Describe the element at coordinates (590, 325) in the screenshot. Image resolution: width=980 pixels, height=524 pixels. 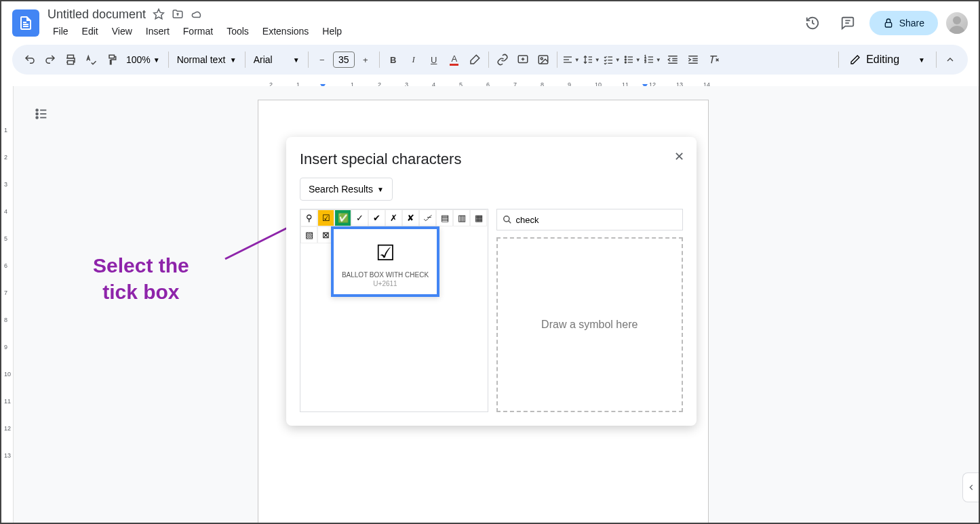
I see `draw-area: Draw a symbol here` at that location.